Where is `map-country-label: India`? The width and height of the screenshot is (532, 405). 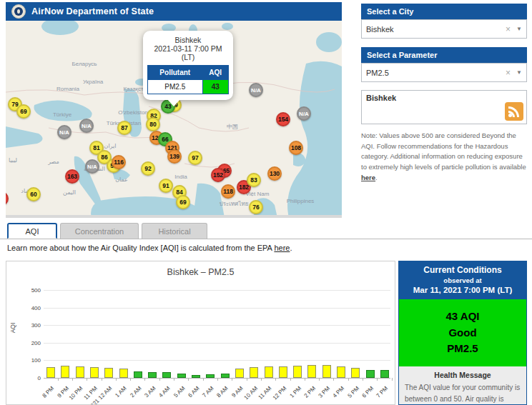
map-country-label: India is located at coordinates (180, 177).